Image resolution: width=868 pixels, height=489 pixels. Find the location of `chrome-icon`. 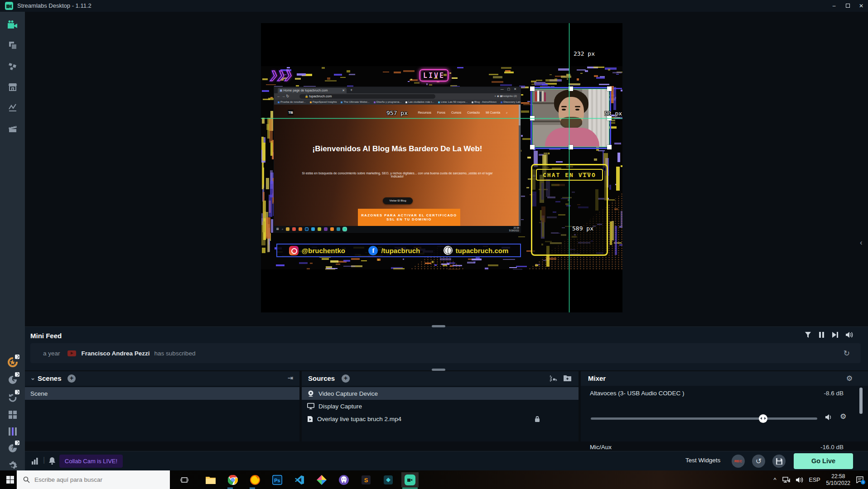

chrome-icon is located at coordinates (233, 480).